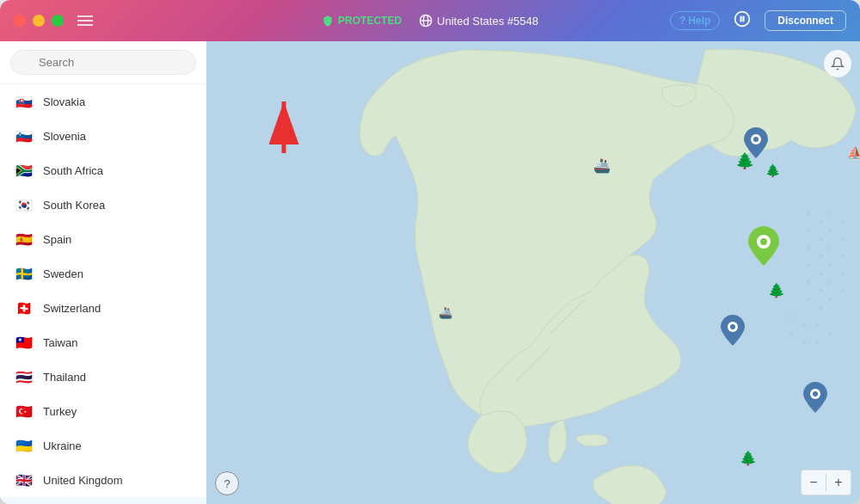 The image size is (860, 504). Describe the element at coordinates (103, 377) in the screenshot. I see `country-item-thailand: 🇹🇭 Thailand` at that location.